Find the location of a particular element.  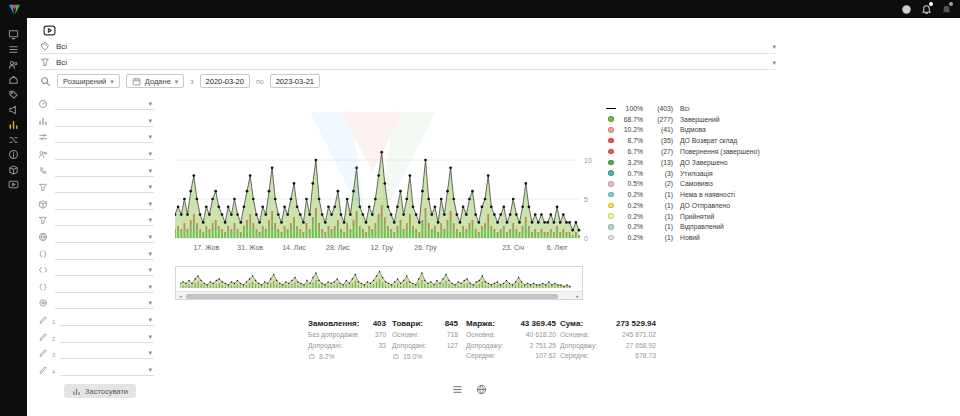

status-filter-select: Всі ▾ is located at coordinates (408, 46).